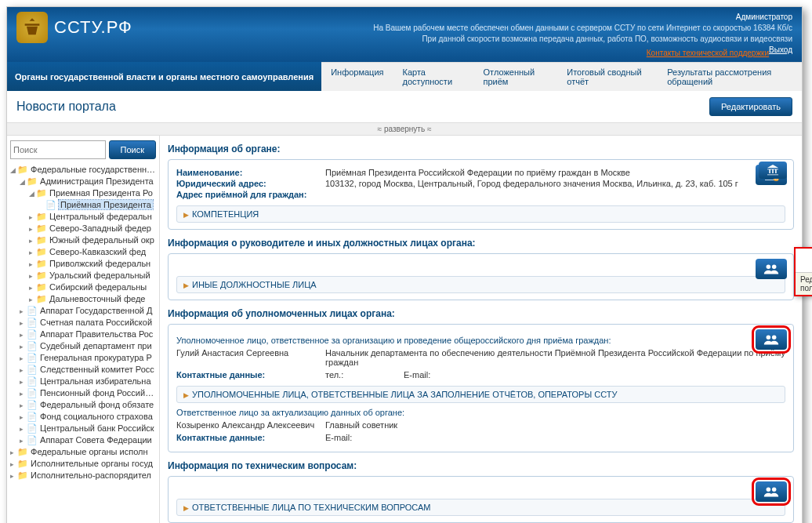 This screenshot has height=523, width=812. Describe the element at coordinates (357, 77) in the screenshot. I see `menu-info: Информация` at that location.